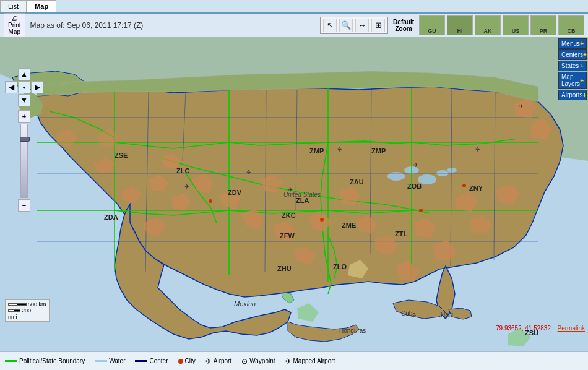 Image resolution: width=588 pixels, height=370 pixels. I want to click on legend-waypoint: ⊙ Waypoint, so click(258, 361).